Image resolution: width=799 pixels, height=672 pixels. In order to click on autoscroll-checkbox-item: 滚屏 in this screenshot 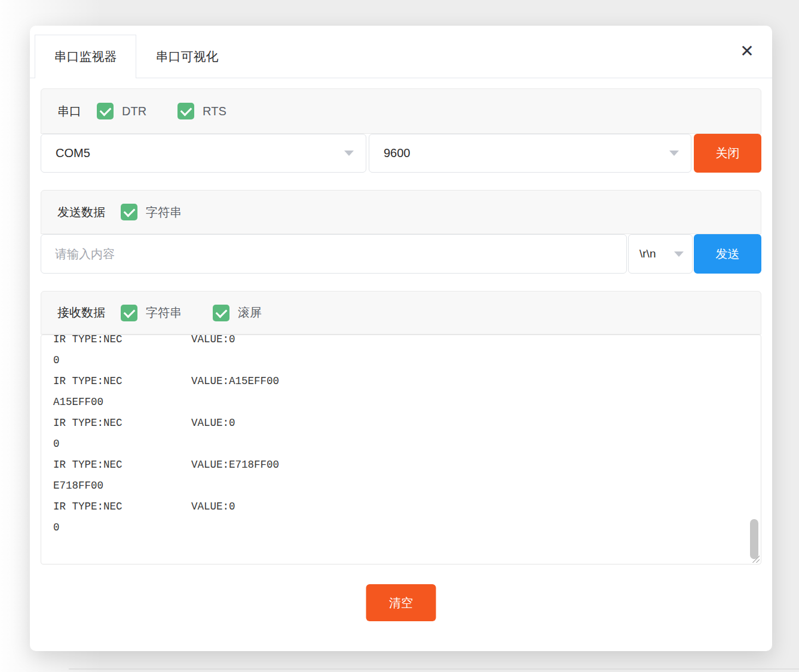, I will do `click(237, 313)`.